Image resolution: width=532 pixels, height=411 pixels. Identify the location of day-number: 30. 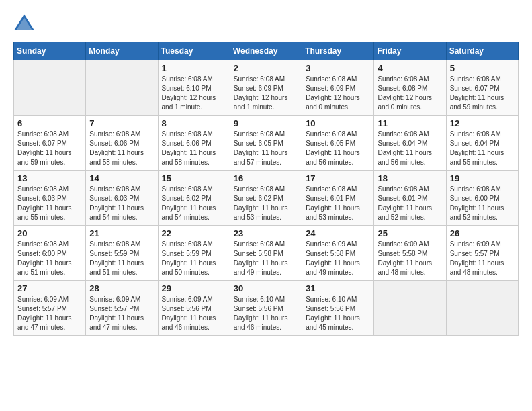
(266, 289).